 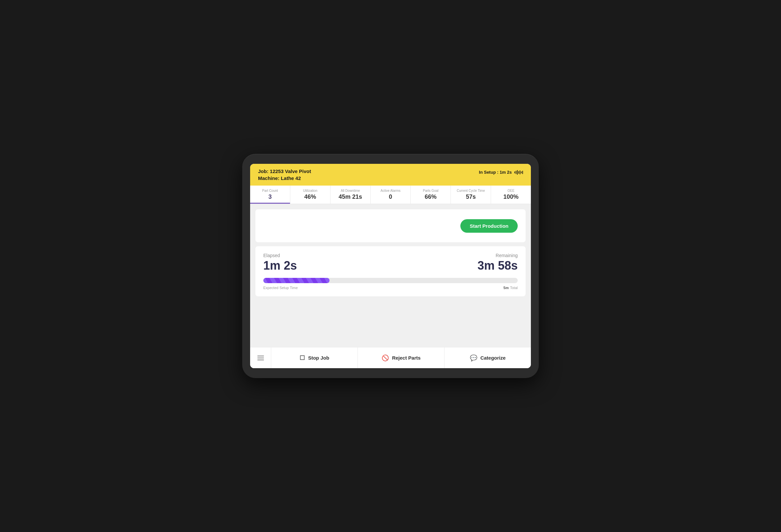 I want to click on elapsed-label: Elapsed, so click(x=280, y=255).